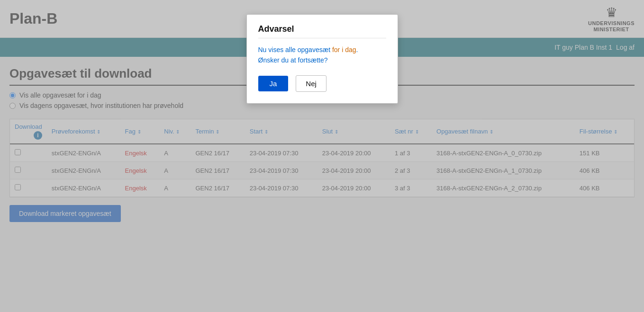 The height and width of the screenshot is (312, 644). I want to click on modal-line1-highlight: for i dag, so click(344, 50).